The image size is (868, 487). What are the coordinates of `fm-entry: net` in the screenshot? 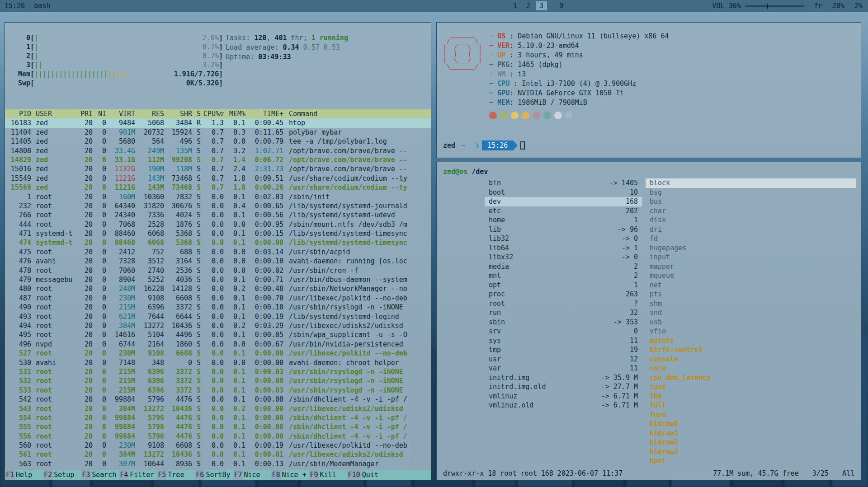 It's located at (751, 286).